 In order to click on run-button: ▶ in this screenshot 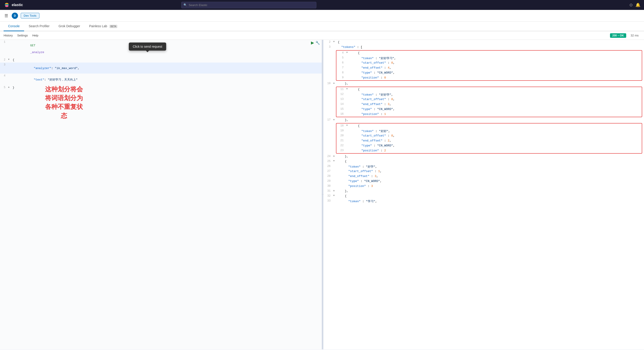, I will do `click(312, 43)`.